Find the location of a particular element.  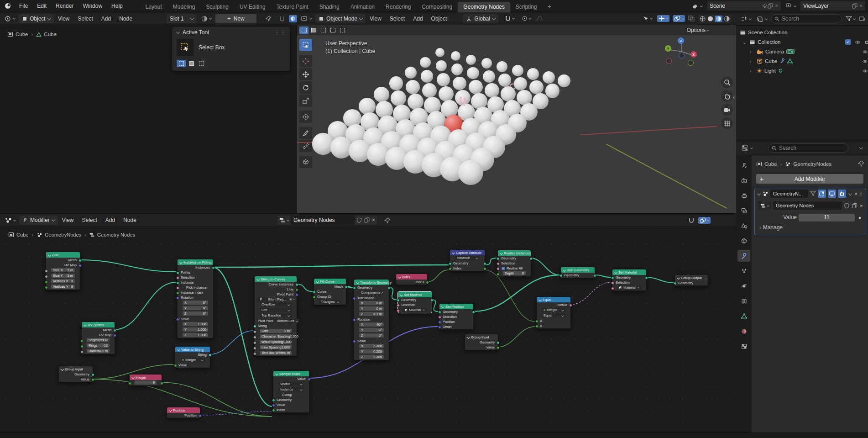

node-header: String to Curves is located at coordinates (276, 279).